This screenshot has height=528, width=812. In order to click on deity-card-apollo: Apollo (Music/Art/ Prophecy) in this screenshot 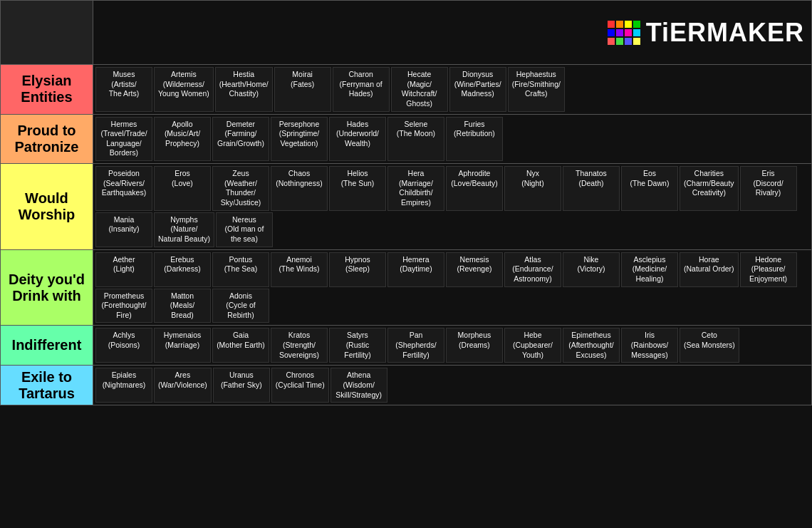, I will do `click(182, 140)`.